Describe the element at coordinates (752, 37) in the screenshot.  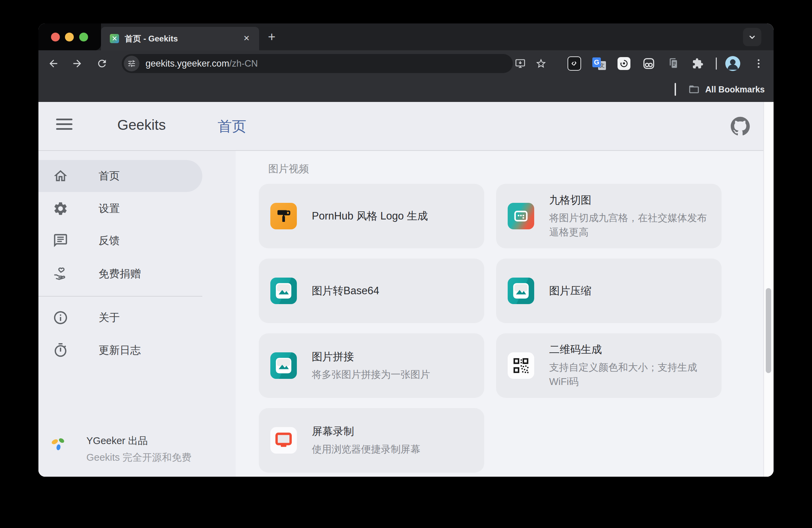
I see `tab-search-button` at that location.